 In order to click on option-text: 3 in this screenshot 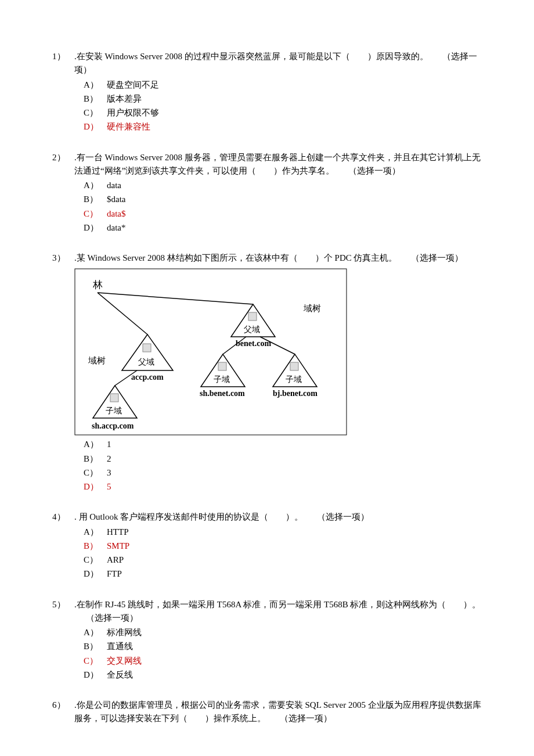, I will do `click(109, 473)`.